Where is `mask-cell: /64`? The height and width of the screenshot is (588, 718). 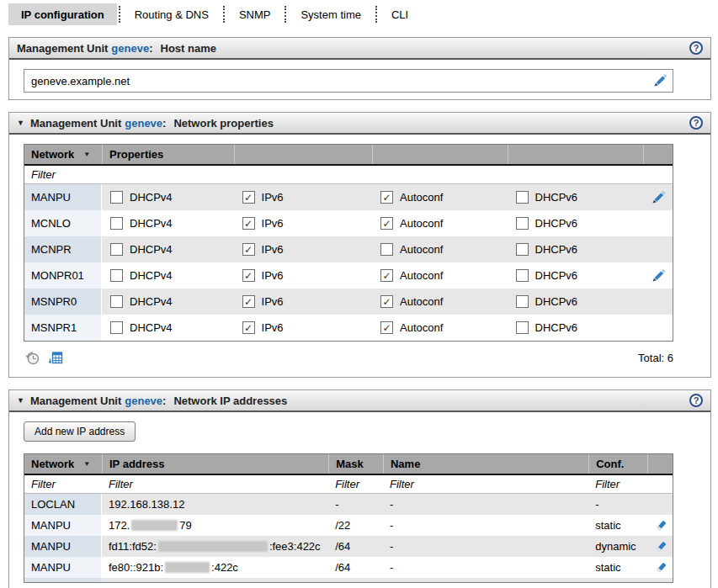
mask-cell: /64 is located at coordinates (355, 547).